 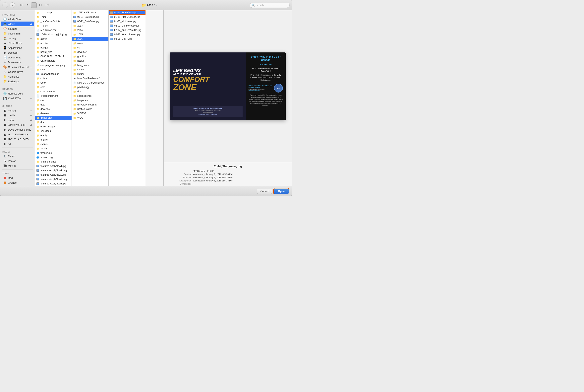 What do you see at coordinates (281, 191) in the screenshot?
I see `open-button: Open` at bounding box center [281, 191].